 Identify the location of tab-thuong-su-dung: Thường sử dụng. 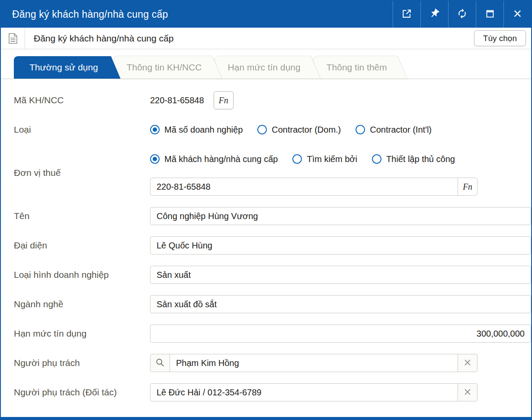
(67, 67).